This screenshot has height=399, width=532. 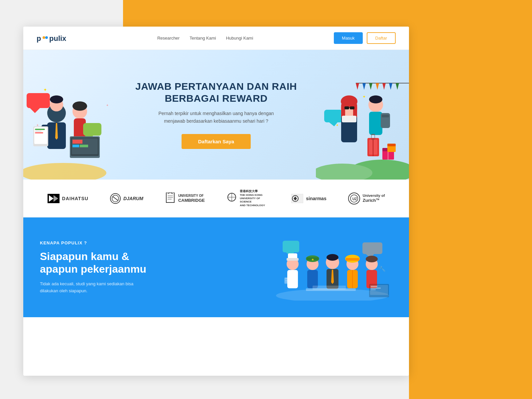 I want to click on partner-djarum: DJARUM, so click(x=127, y=199).